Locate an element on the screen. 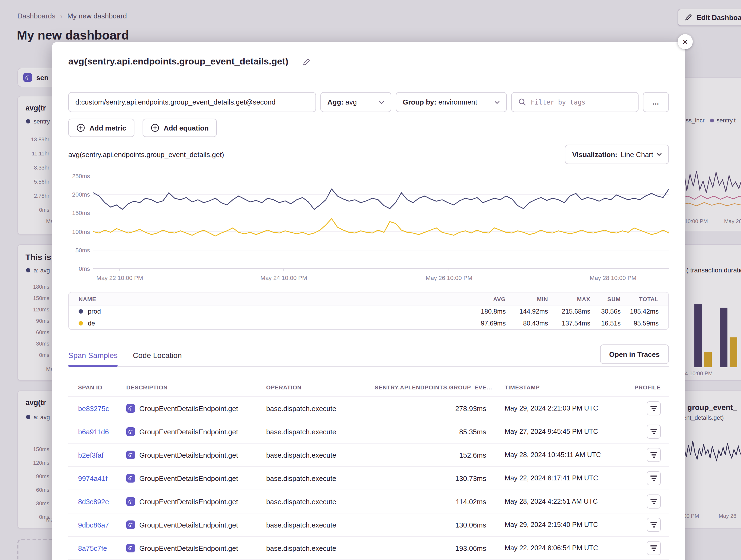  span-id-link: 8a75c7fe is located at coordinates (102, 548).